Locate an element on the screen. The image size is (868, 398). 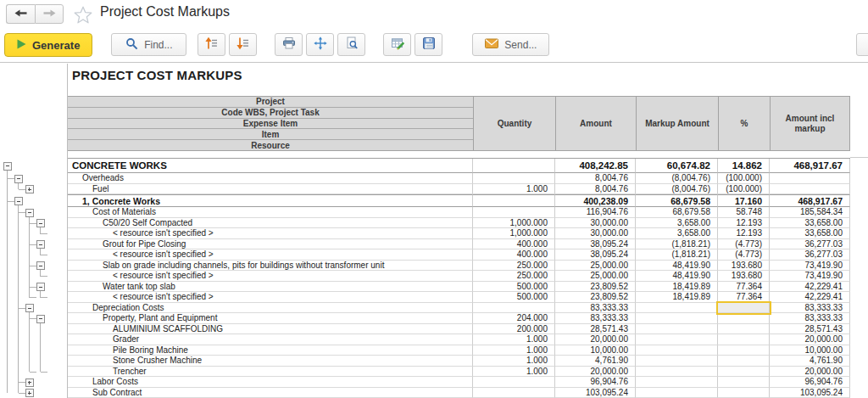
forward-button is located at coordinates (49, 14).